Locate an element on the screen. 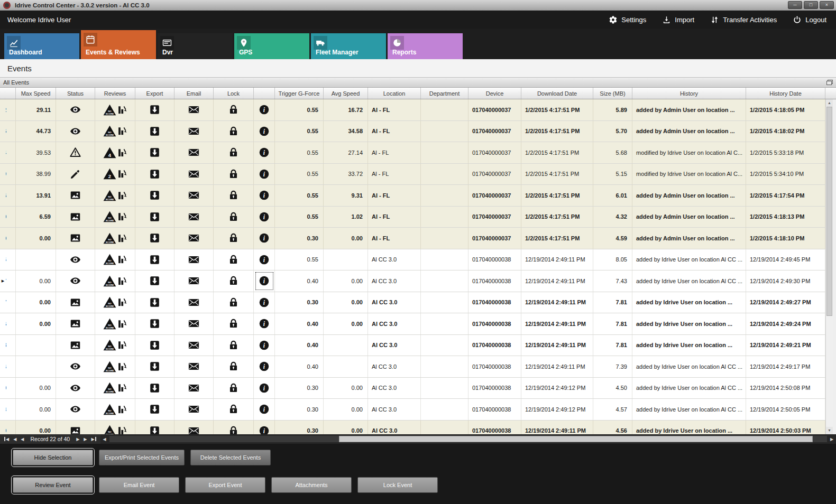  horizontal-scroll-track is located at coordinates (468, 439).